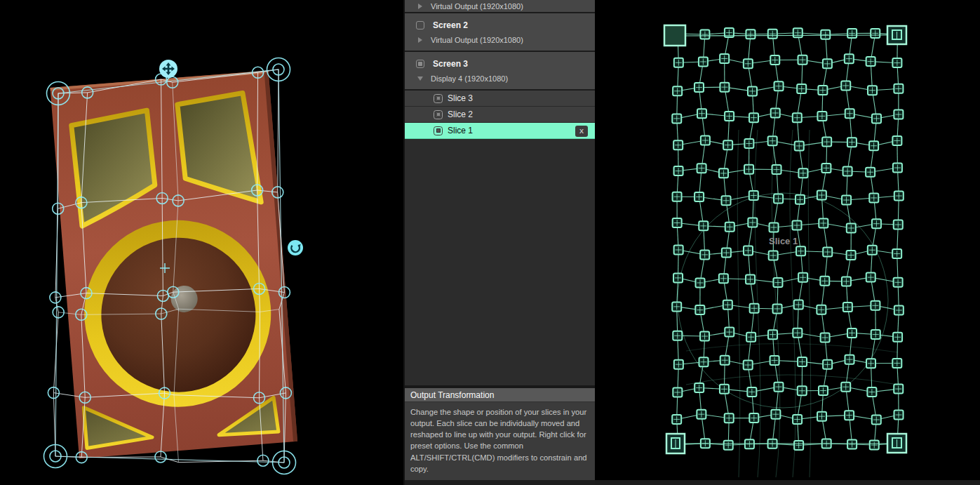 This screenshot has width=980, height=485. What do you see at coordinates (499, 131) in the screenshot?
I see `slice-1-row-selected: Slice 1 X` at bounding box center [499, 131].